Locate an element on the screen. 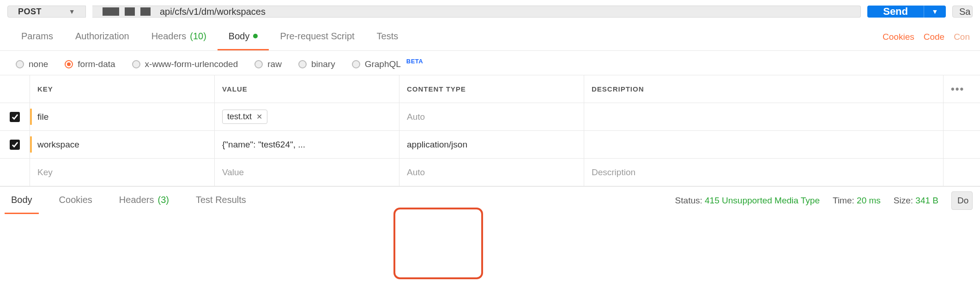 The height and width of the screenshot is (282, 980). file-name: test.txt is located at coordinates (239, 116).